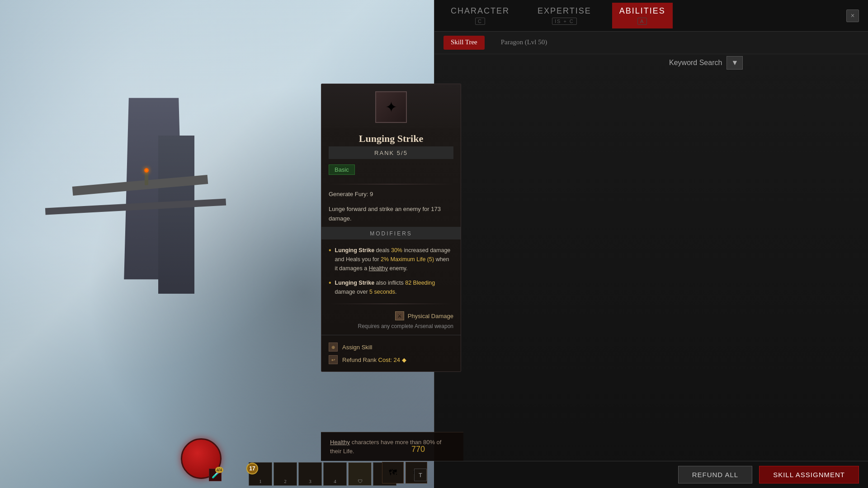 This screenshot has height=488, width=868. What do you see at coordinates (392, 446) in the screenshot?
I see `footer-tooltip-text: Healthy characters have more than 80% of…` at bounding box center [392, 446].